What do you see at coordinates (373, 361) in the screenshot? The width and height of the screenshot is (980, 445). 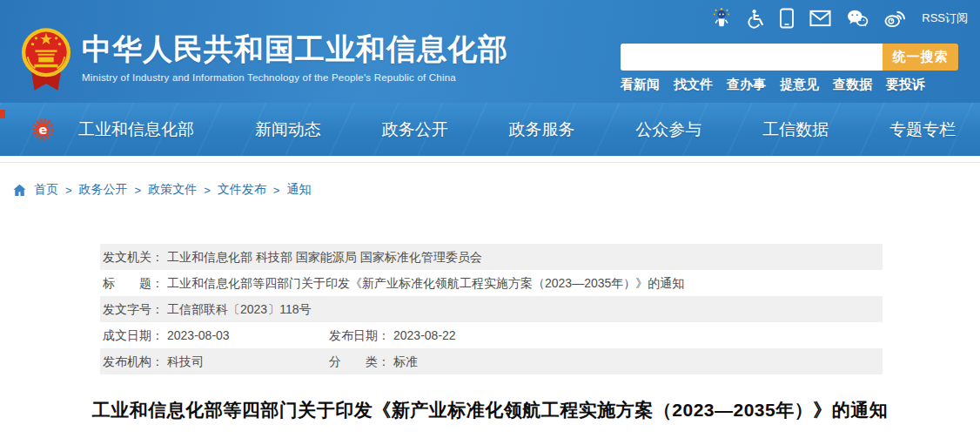 I see `meta-cell: 分 类： 标准` at bounding box center [373, 361].